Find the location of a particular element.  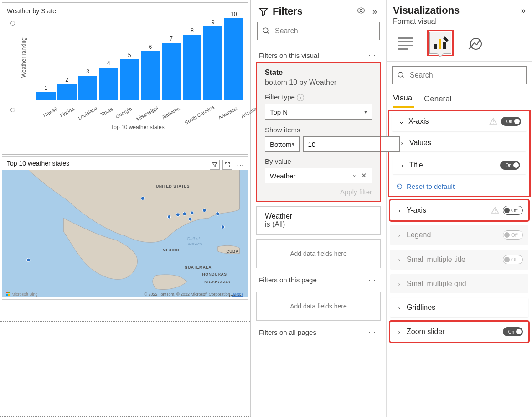

toggle-zoom-slider: On is located at coordinates (513, 332).